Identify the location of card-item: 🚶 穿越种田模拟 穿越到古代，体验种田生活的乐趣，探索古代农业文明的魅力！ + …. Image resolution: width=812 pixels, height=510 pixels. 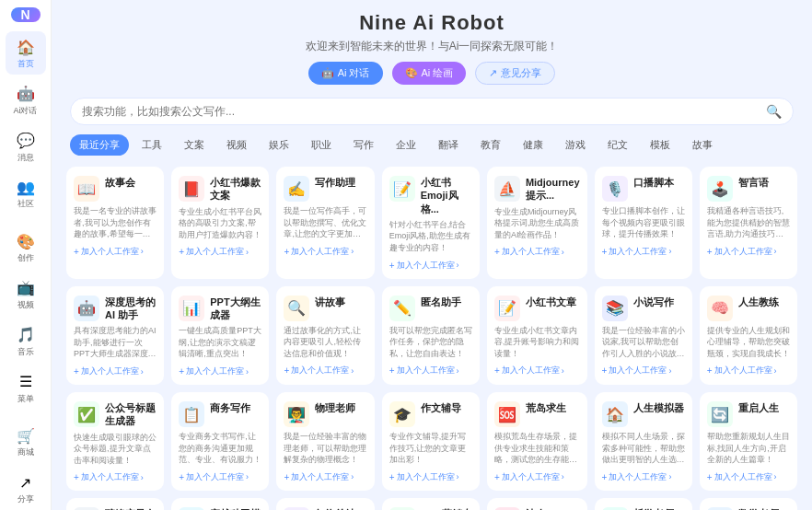
(220, 504).